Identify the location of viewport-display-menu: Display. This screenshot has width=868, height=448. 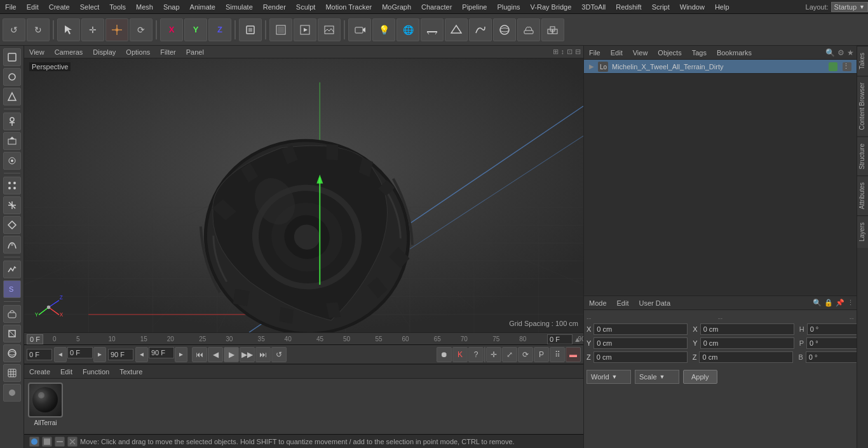
(104, 52).